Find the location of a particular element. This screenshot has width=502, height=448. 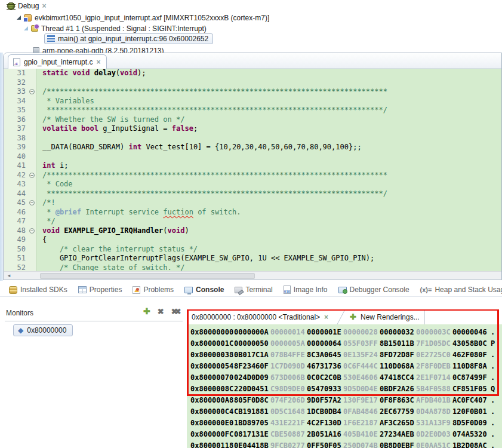

memory-cell: 05470933 is located at coordinates (325, 389).